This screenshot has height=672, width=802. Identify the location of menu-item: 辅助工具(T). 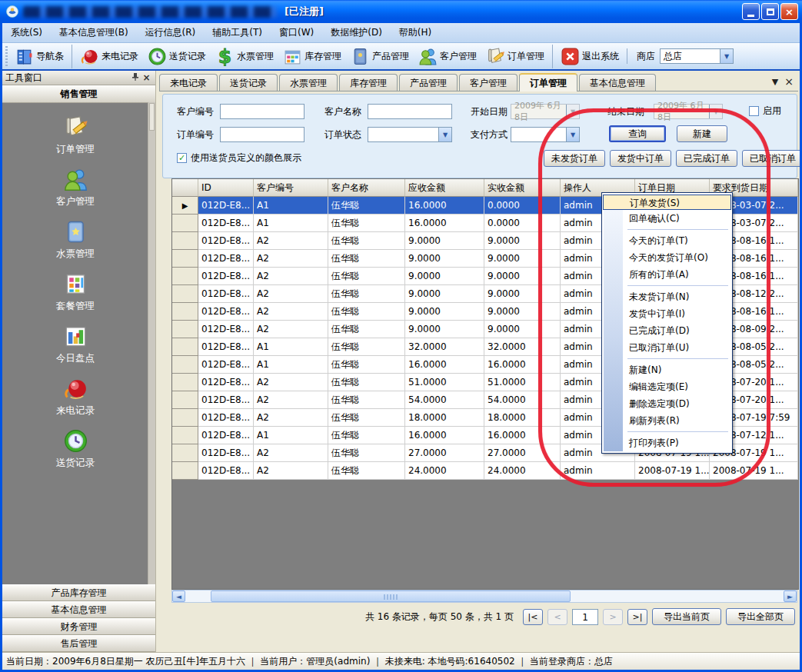
(237, 32).